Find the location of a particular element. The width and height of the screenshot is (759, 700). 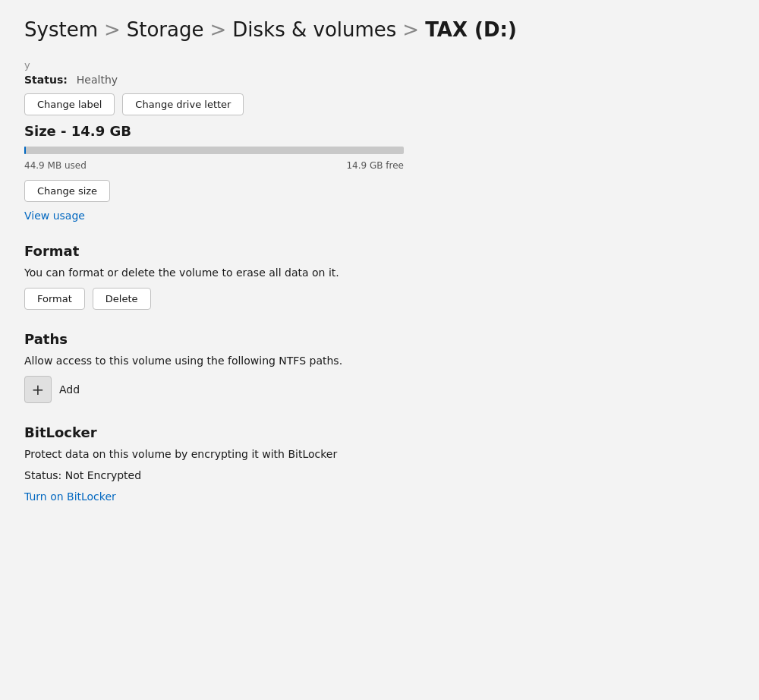

paths-section-title: Paths is located at coordinates (380, 339).